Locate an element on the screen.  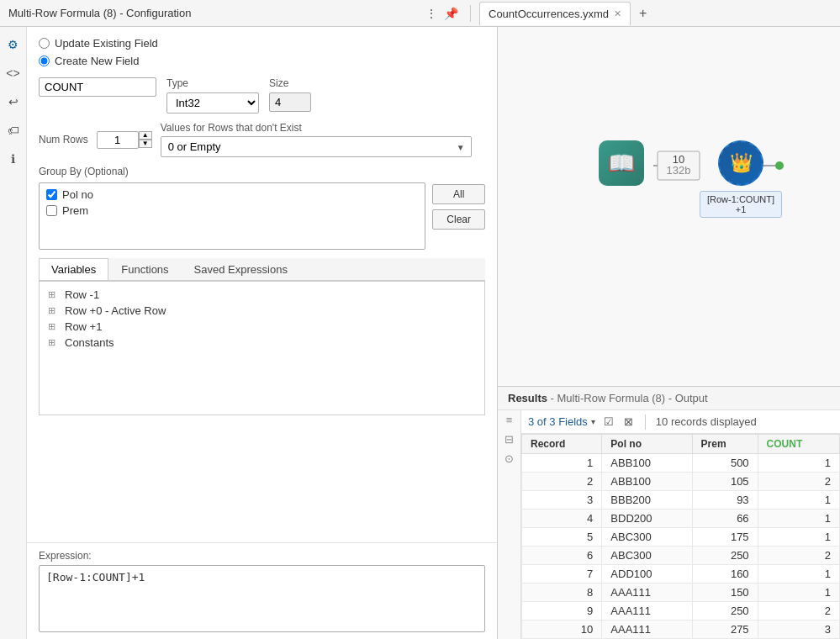
table-row: 2 ABB100 105 2 is located at coordinates (681, 482).